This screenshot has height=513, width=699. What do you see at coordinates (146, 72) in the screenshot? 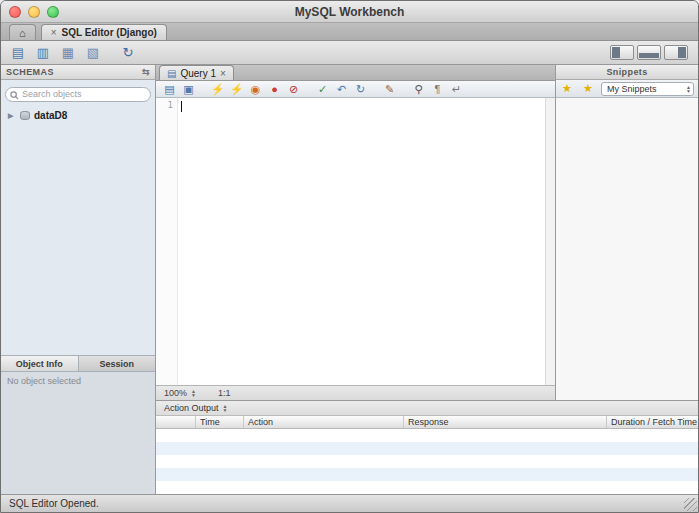
I see `collapse-panel-icon: ⇆` at bounding box center [146, 72].